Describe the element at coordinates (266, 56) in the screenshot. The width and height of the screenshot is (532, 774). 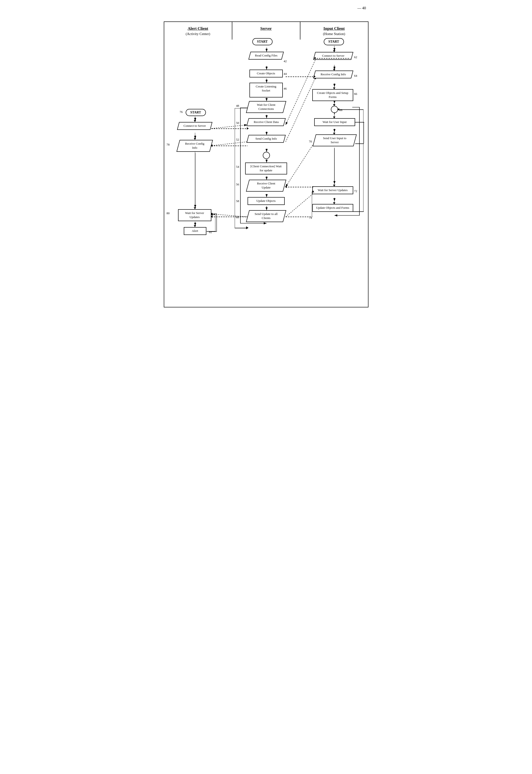
I see `server-read-config-label: Read Config Files` at that location.